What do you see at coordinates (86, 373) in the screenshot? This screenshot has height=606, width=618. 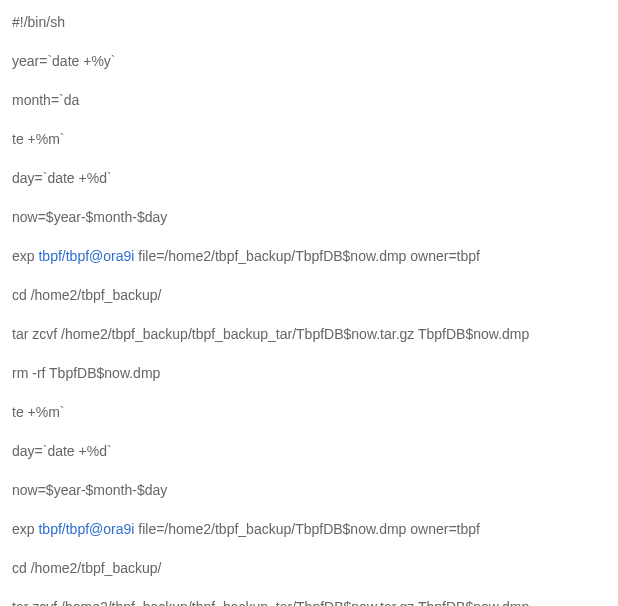 I see `line-text: rm -rf TbpfDB$now.dmp` at bounding box center [86, 373].